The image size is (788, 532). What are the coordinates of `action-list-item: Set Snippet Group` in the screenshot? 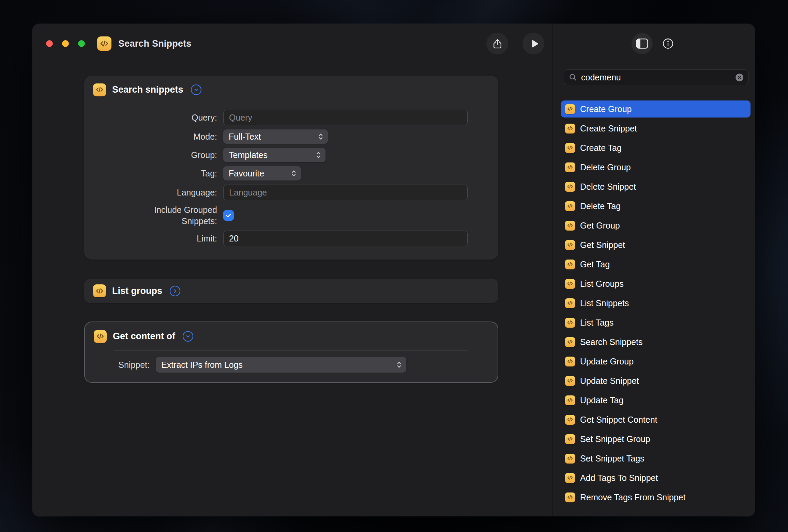 It's located at (656, 439).